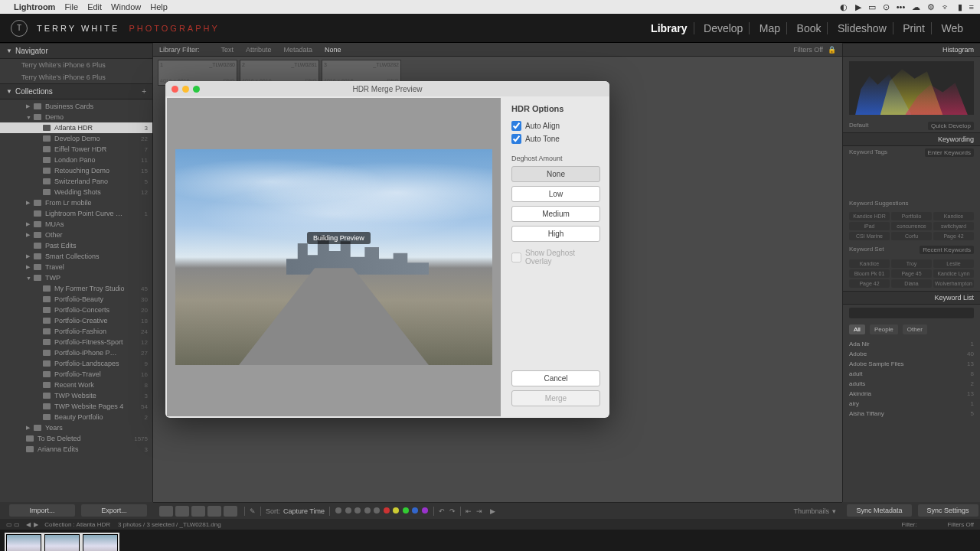 Image resolution: width=980 pixels, height=551 pixels. What do you see at coordinates (396, 510) in the screenshot?
I see `label-yellow` at bounding box center [396, 510].